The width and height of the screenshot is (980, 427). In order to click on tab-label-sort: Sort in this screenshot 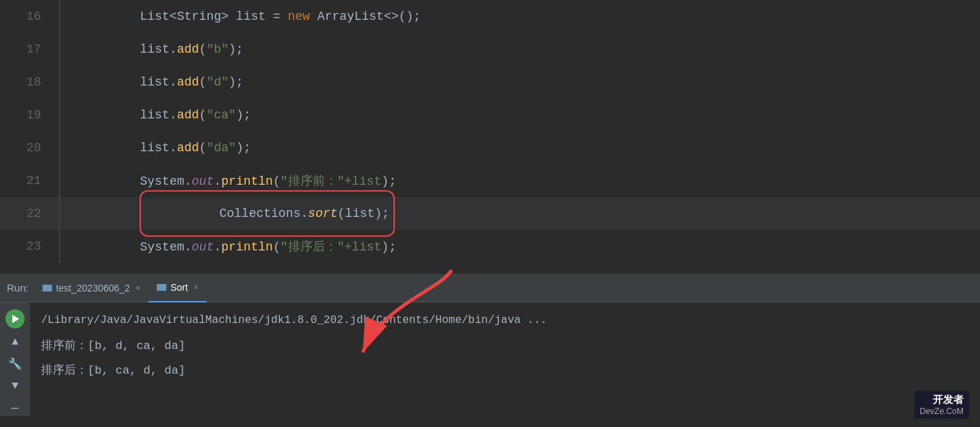, I will do `click(179, 287)`.